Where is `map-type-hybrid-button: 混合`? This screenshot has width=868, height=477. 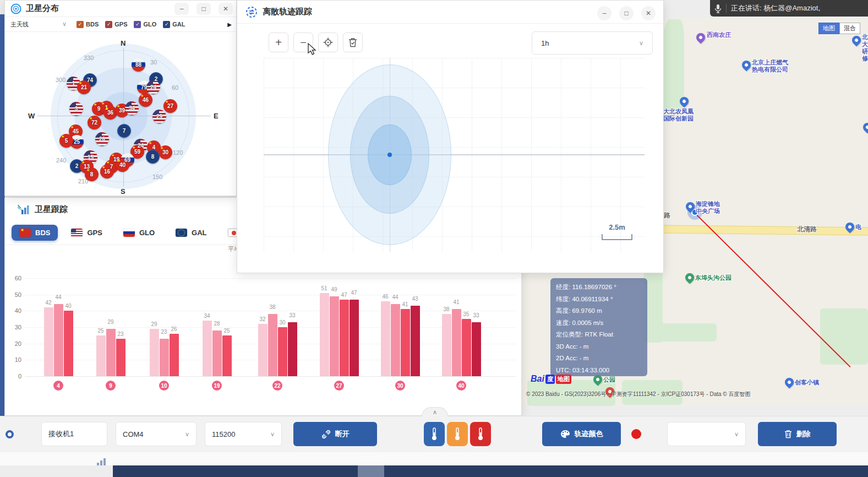 map-type-hybrid-button: 混合 is located at coordinates (850, 29).